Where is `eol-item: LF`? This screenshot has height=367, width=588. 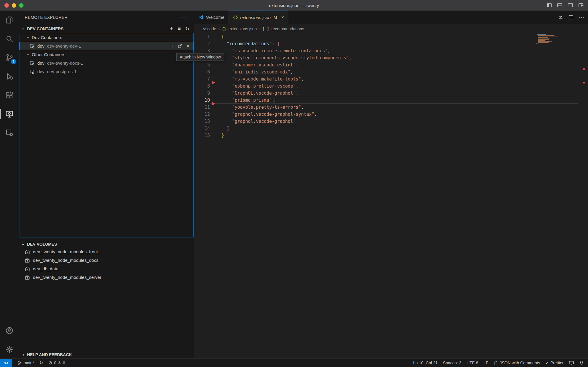
eol-item: LF is located at coordinates (486, 363).